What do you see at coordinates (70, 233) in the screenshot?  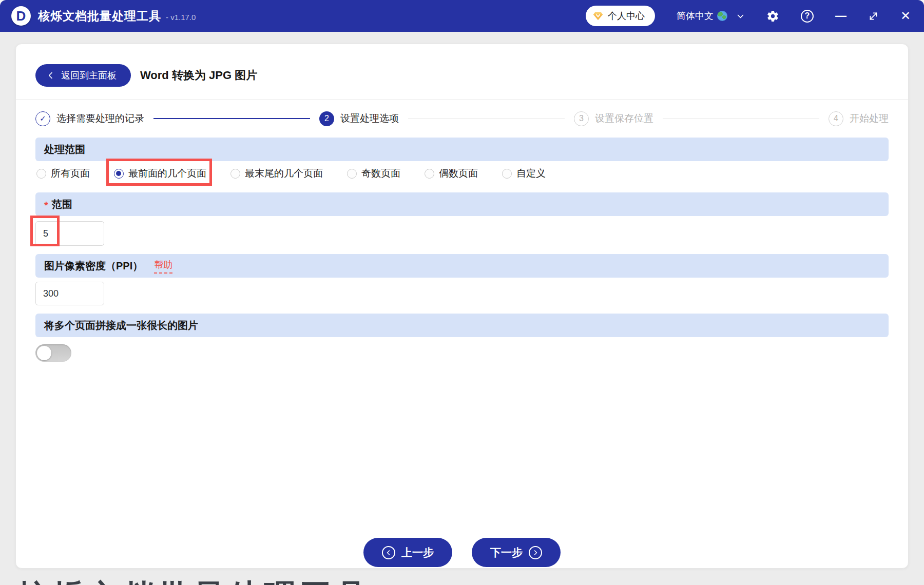 I see `range-count-input` at bounding box center [70, 233].